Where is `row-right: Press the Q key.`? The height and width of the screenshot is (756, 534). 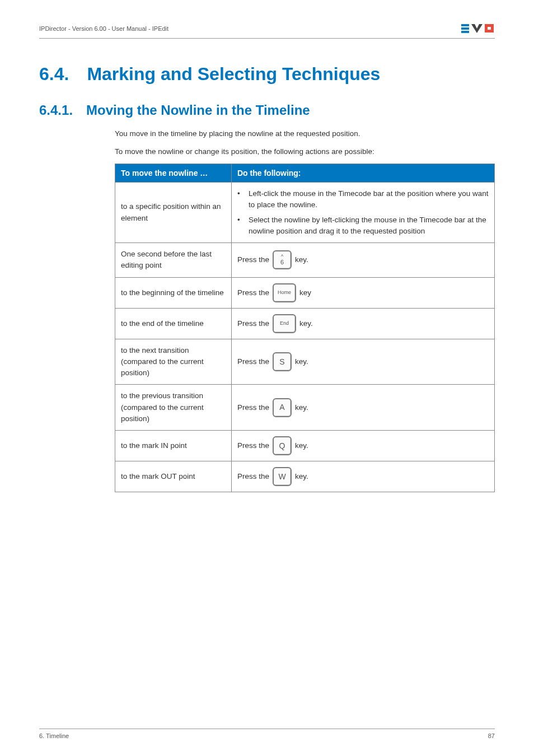 row-right: Press the Q key. is located at coordinates (363, 446).